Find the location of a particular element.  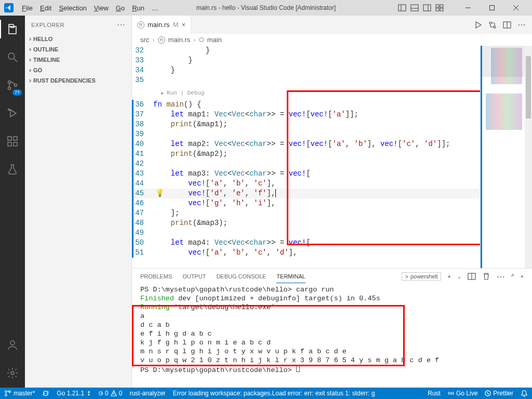

editor-scrollbar is located at coordinates (528, 157).